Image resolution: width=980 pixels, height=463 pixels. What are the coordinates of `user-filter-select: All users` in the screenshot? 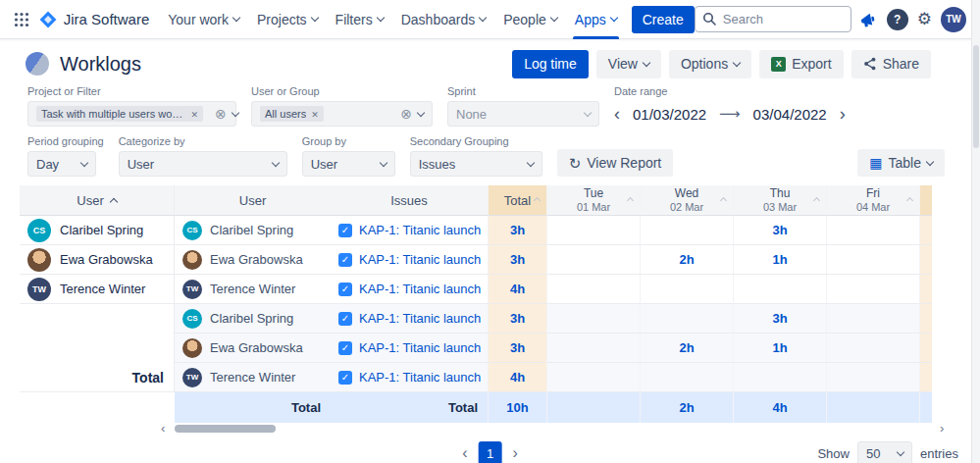 It's located at (341, 114).